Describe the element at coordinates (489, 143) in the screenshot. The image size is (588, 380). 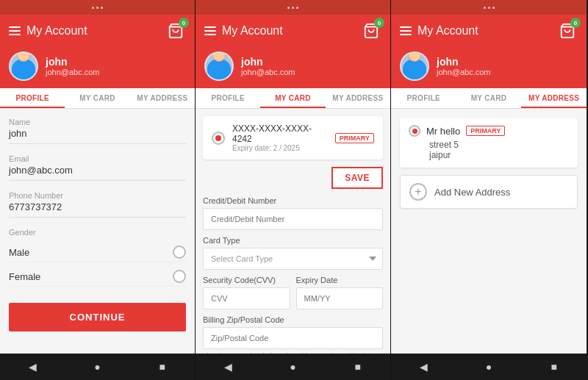
I see `address-item: Mr hello PRIMARY street 5 jaipur` at that location.